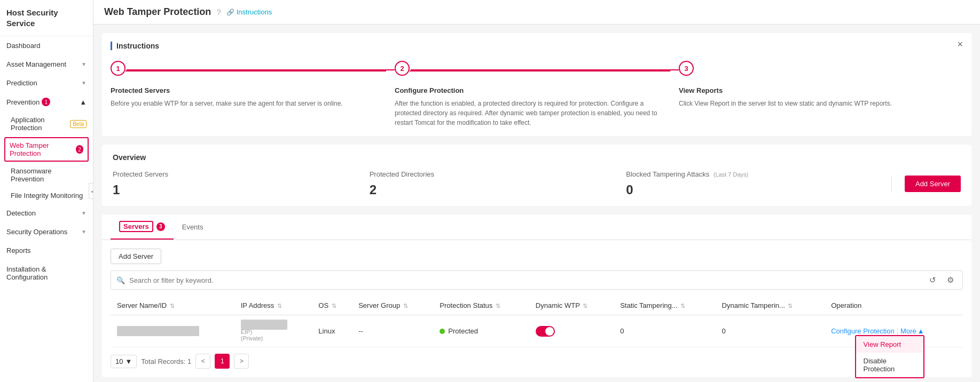  What do you see at coordinates (526, 281) in the screenshot?
I see `search-input` at bounding box center [526, 281].